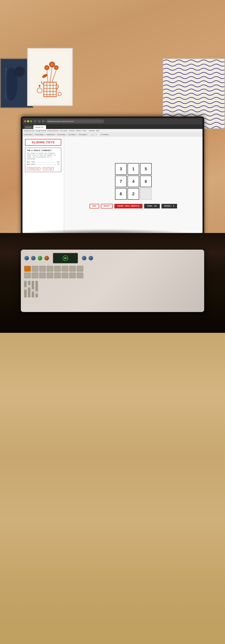  What do you see at coordinates (43, 162) in the screenshot?
I see `best-time-row: Best Time 20s` at bounding box center [43, 162].